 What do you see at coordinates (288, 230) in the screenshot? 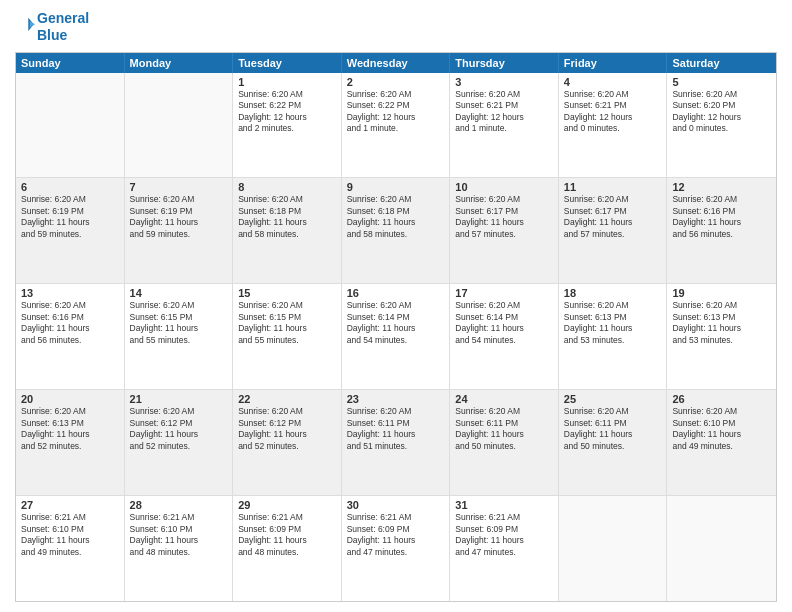
I see `cal-cell-2-3: 8Sunrise: 6:20 AM Sunset: 6:18 PM Daylig…` at bounding box center [288, 230].